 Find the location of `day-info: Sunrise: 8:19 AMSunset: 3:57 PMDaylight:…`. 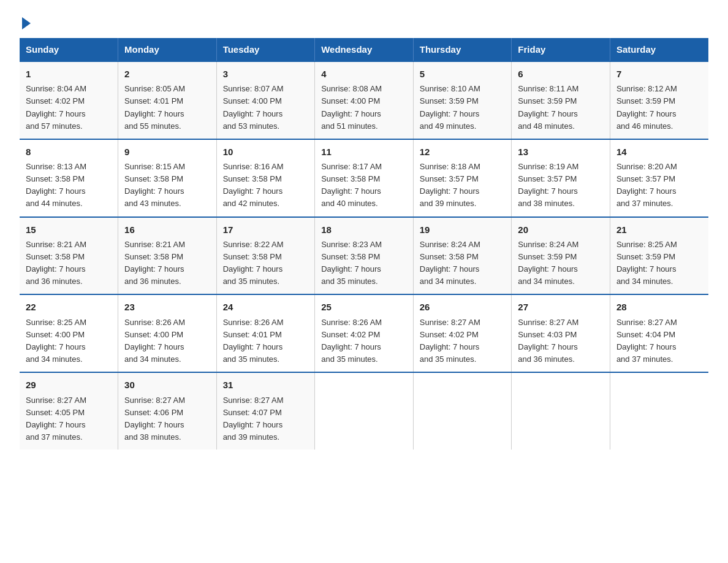

day-info: Sunrise: 8:19 AMSunset: 3:57 PMDaylight:… is located at coordinates (561, 185).